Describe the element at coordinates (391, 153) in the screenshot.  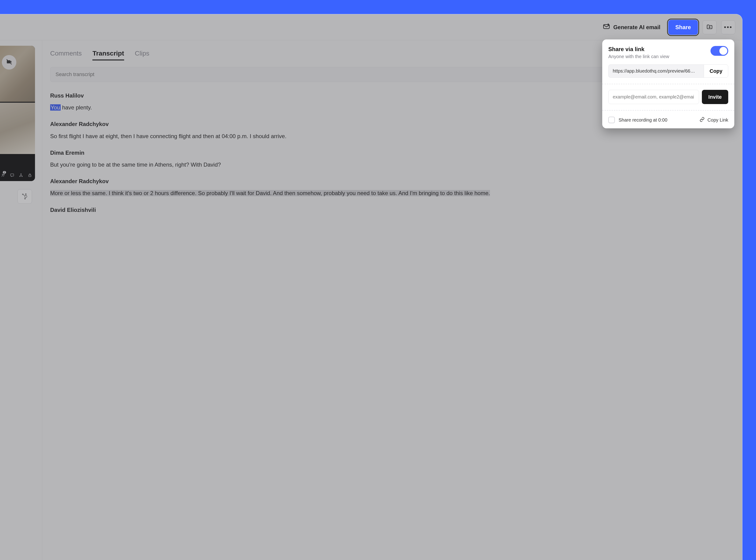
I see `speaker-name: Dima Eremin` at that location.